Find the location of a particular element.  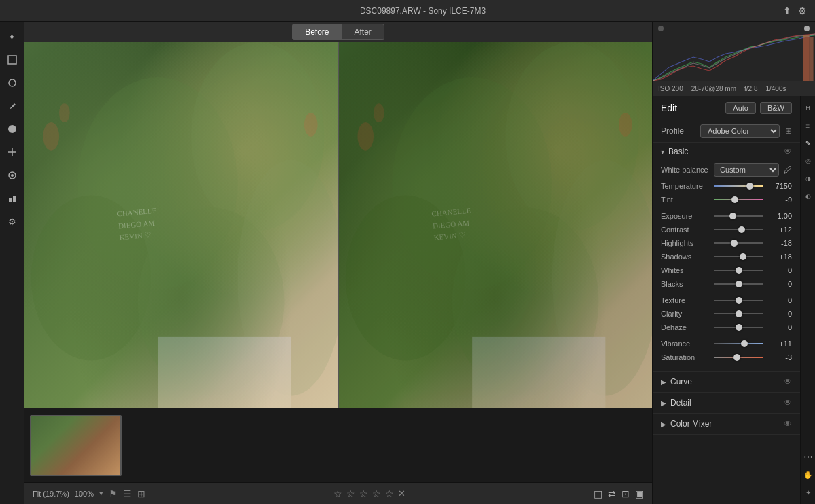

vibrance-thumb is located at coordinates (744, 344).